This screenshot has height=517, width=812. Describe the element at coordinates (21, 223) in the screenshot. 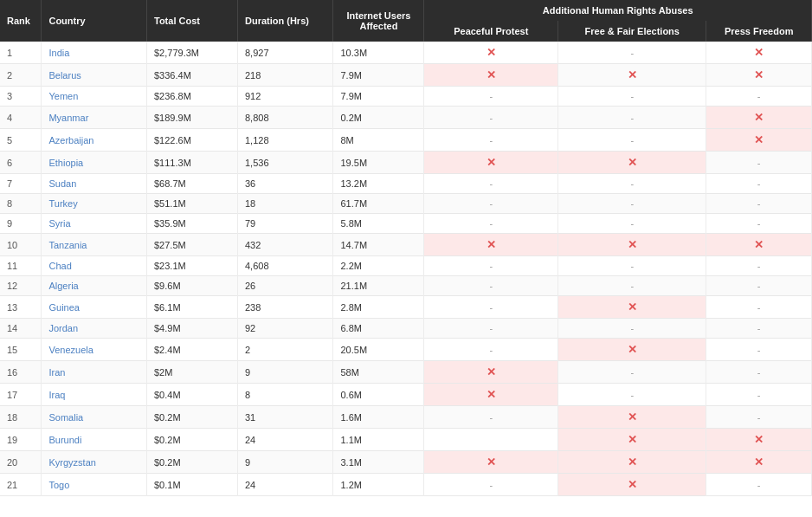

I see `rank-cell: 9` at that location.